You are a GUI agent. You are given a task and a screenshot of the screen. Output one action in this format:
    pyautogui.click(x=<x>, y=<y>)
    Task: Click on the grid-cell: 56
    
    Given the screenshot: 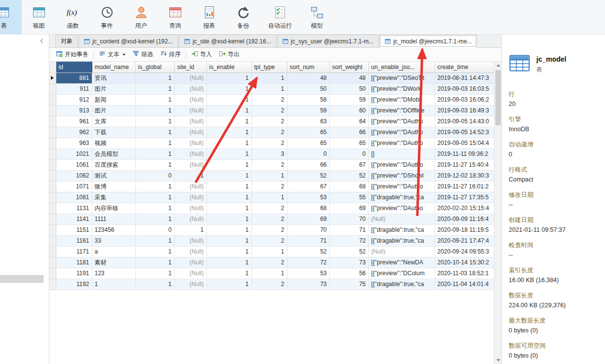 What is the action you would take?
    pyautogui.click(x=349, y=273)
    